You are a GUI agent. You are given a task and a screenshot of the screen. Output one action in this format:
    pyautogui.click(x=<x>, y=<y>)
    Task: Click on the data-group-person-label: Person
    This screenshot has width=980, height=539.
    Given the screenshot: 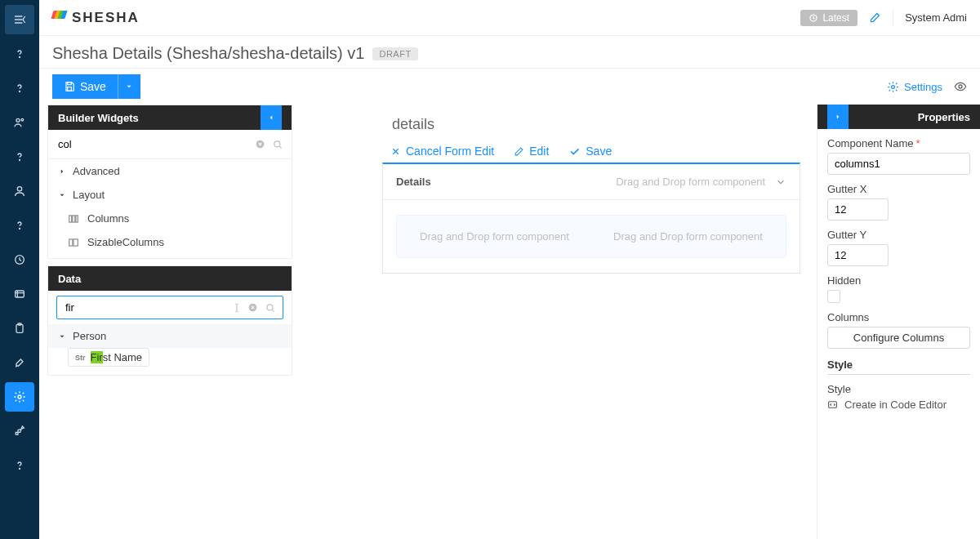 What is the action you would take?
    pyautogui.click(x=90, y=336)
    